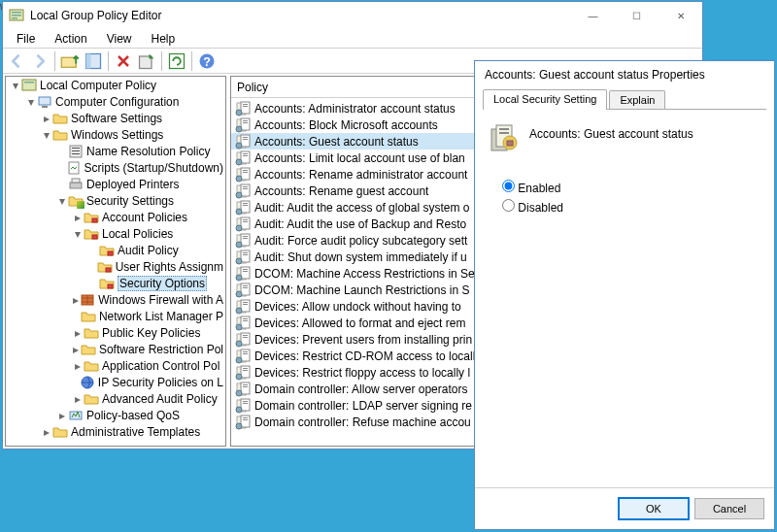  What do you see at coordinates (140, 167) in the screenshot?
I see `tree-scripts: Scripts (Startup/Shutdown)` at bounding box center [140, 167].